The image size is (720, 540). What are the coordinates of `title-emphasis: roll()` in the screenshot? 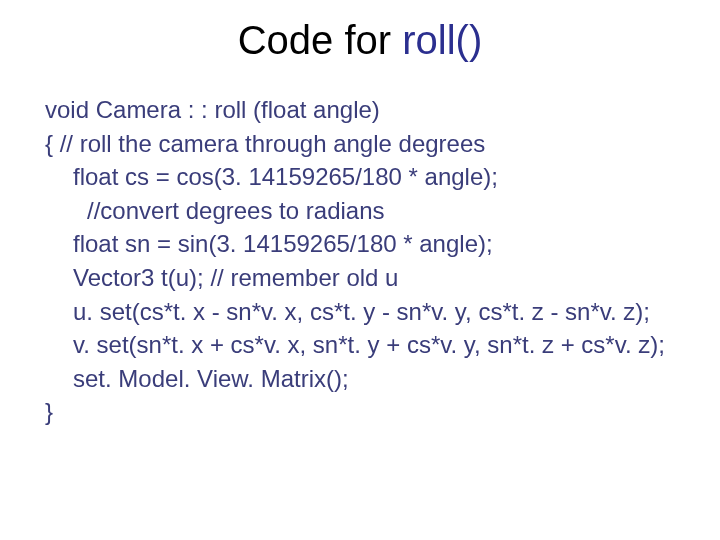 It's located at (442, 40).